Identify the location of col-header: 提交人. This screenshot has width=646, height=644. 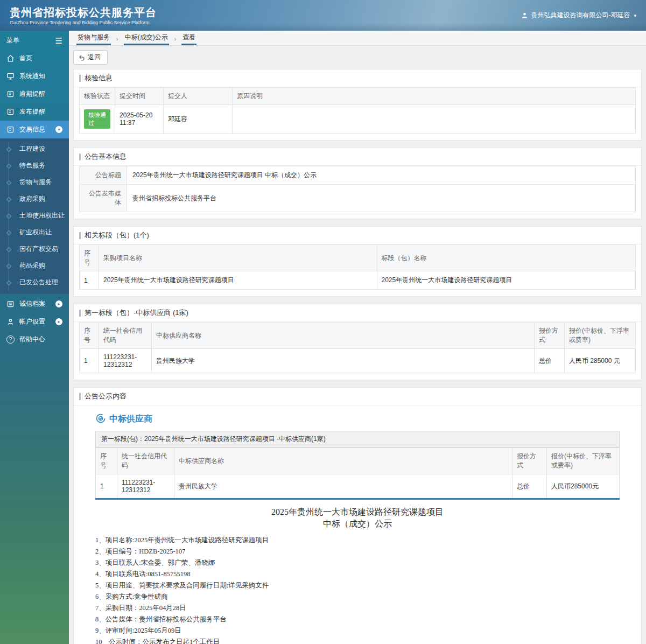
(198, 96).